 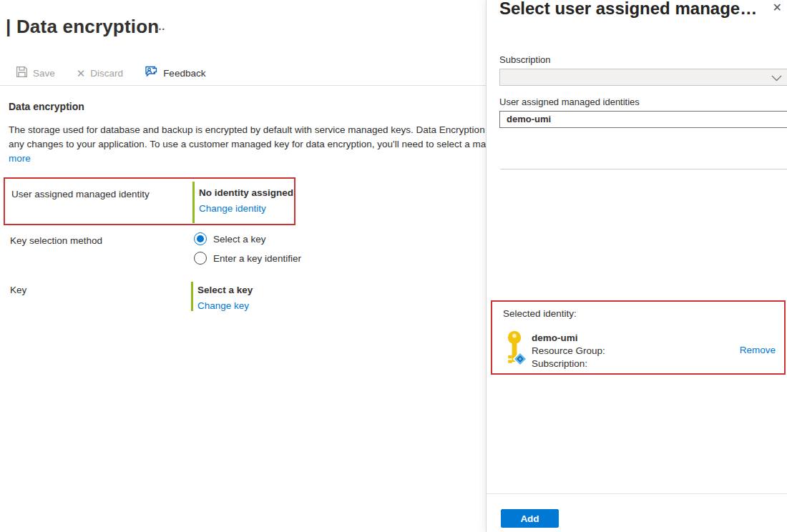 I want to click on managed-identity-key-icon, so click(x=516, y=350).